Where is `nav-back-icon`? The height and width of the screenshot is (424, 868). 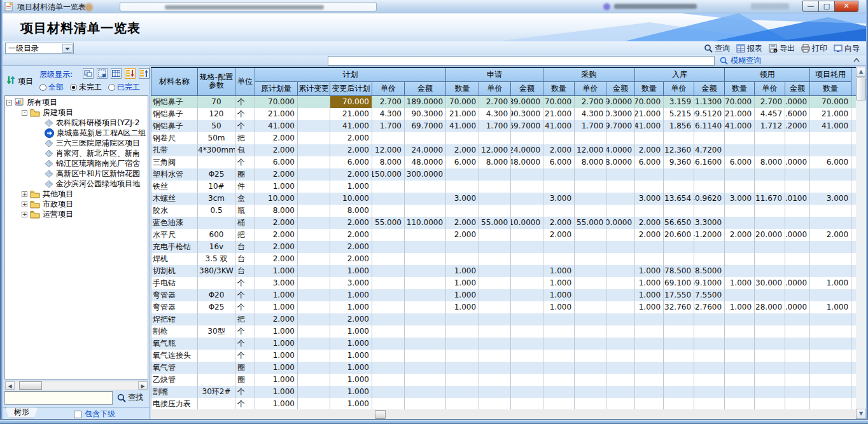 nav-back-icon is located at coordinates (89, 8).